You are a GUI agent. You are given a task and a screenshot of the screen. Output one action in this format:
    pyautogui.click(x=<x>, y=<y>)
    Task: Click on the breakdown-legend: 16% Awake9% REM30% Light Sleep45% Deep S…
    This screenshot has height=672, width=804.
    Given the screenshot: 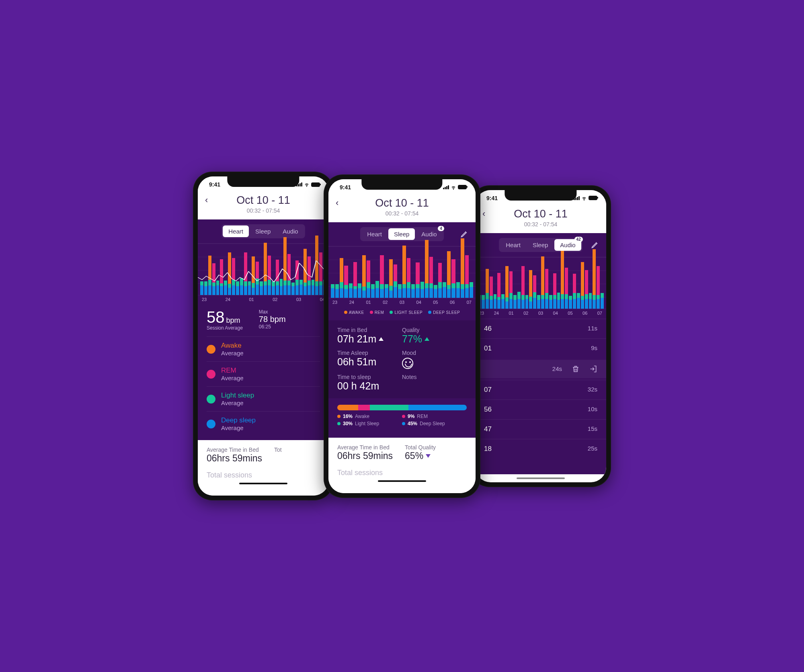 What is the action you would take?
    pyautogui.click(x=402, y=424)
    